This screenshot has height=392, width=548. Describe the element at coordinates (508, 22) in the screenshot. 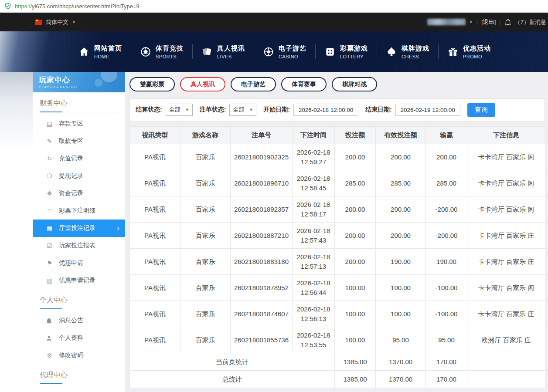

I see `bell-icon` at that location.